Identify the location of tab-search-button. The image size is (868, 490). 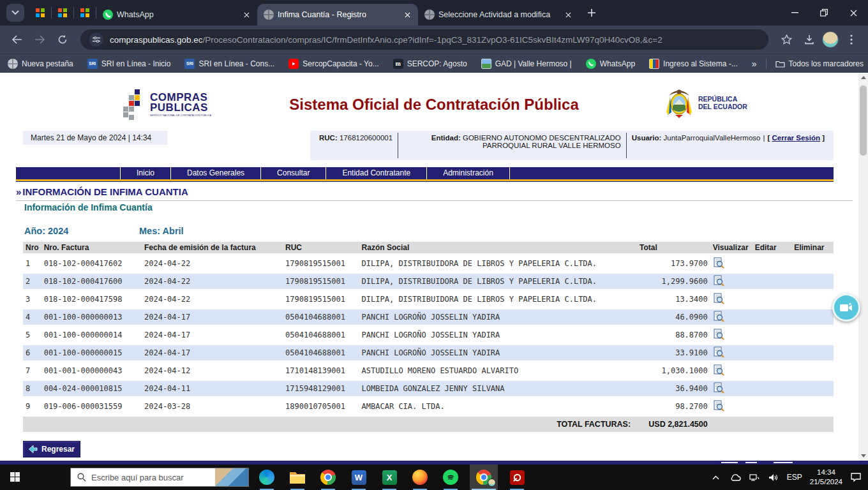
(15, 13).